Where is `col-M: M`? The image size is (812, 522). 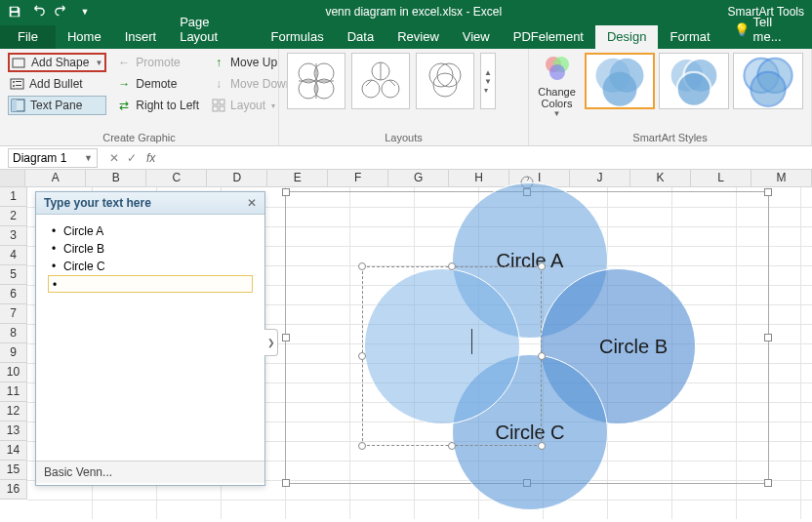
col-M: M is located at coordinates (782, 178).